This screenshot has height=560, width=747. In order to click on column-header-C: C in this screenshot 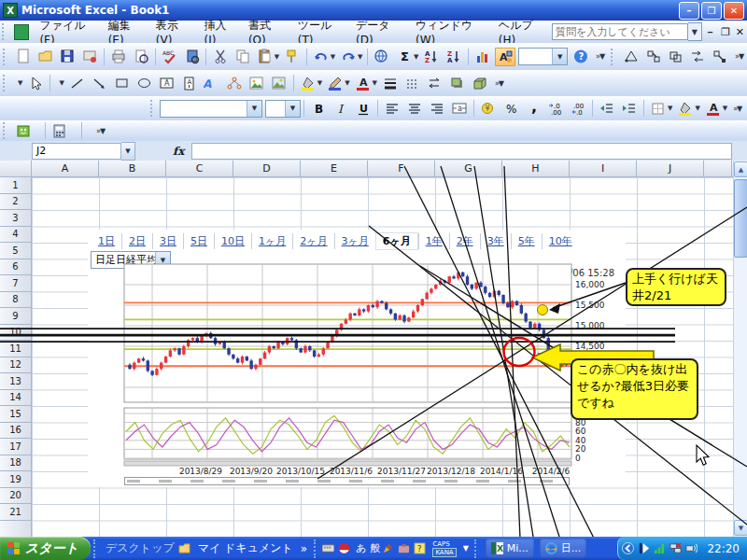, I will do `click(200, 168)`.